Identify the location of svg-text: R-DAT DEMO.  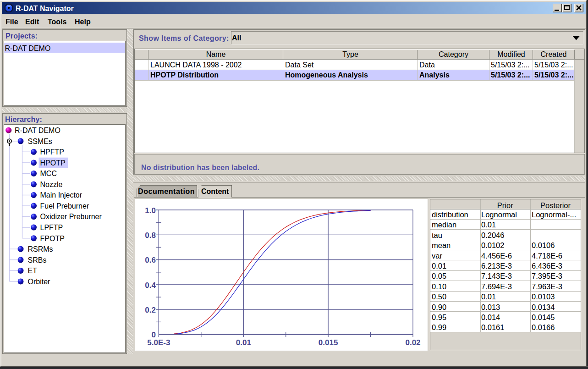
(38, 130).